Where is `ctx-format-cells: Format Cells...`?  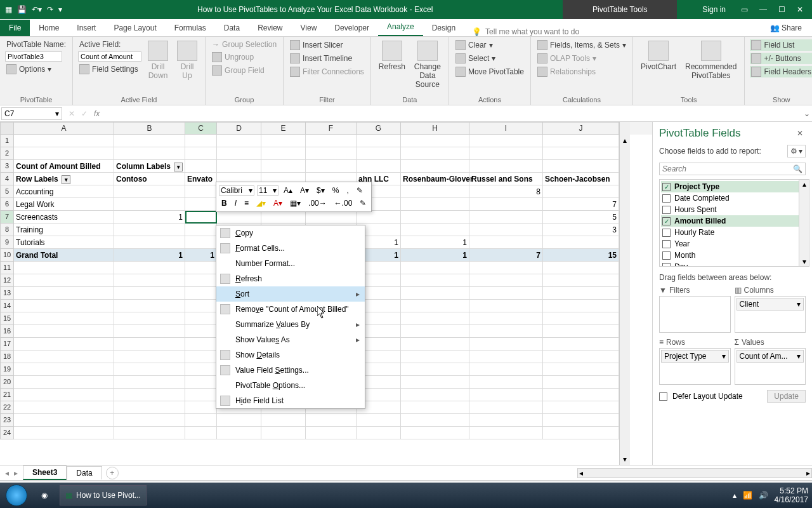
ctx-format-cells: Format Cells... is located at coordinates (291, 248).